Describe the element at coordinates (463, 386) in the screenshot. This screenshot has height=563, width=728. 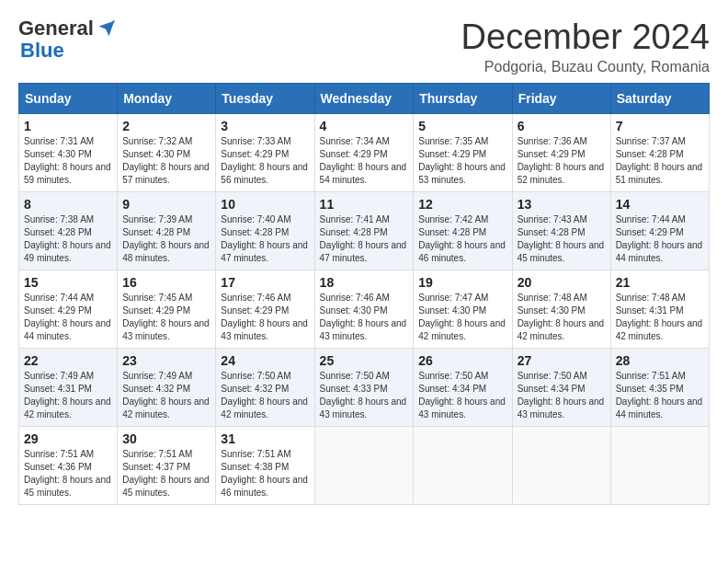
I see `calendar-cell: 26Sunrise: 7:50 AMSunset: 4:34 PMDayligh…` at that location.